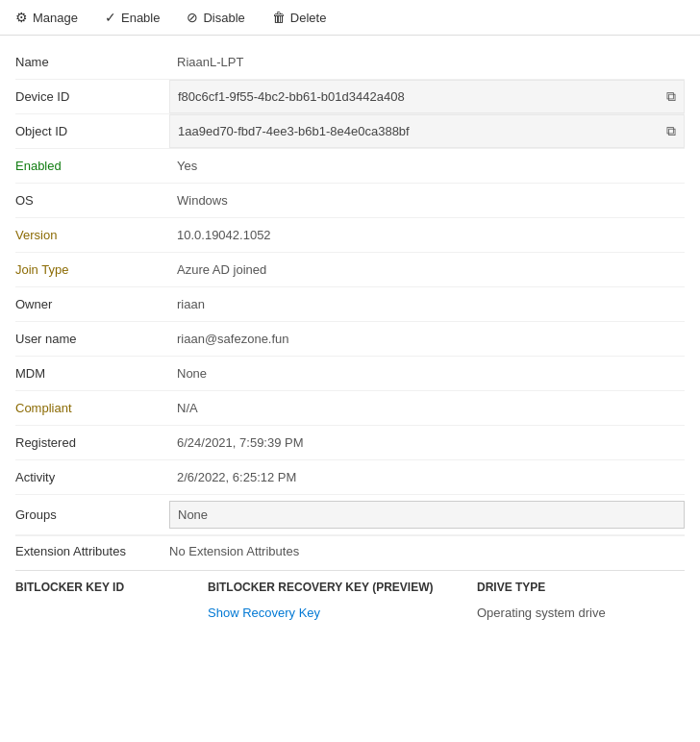 The width and height of the screenshot is (700, 742). What do you see at coordinates (350, 374) in the screenshot?
I see `mdm-row: MDM None` at bounding box center [350, 374].